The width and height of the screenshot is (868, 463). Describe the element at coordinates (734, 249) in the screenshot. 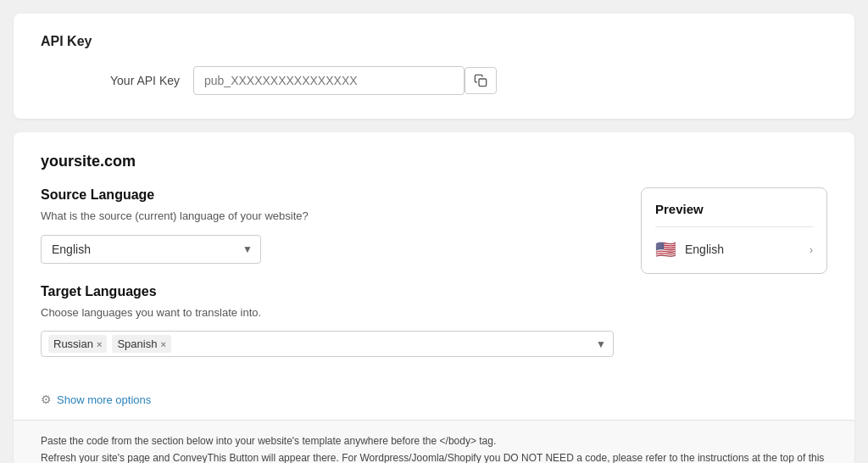

I see `preview-language-row: 🇺🇸 English ›` at that location.